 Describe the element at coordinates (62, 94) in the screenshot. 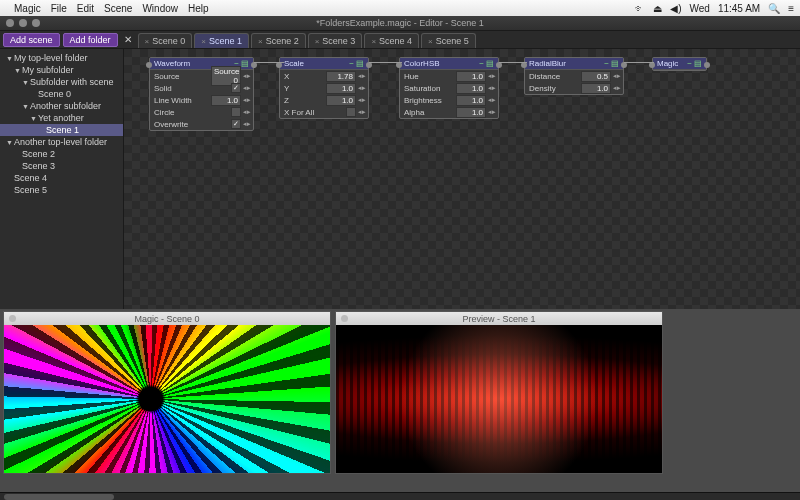

I see `tree-item: Scene 0` at that location.